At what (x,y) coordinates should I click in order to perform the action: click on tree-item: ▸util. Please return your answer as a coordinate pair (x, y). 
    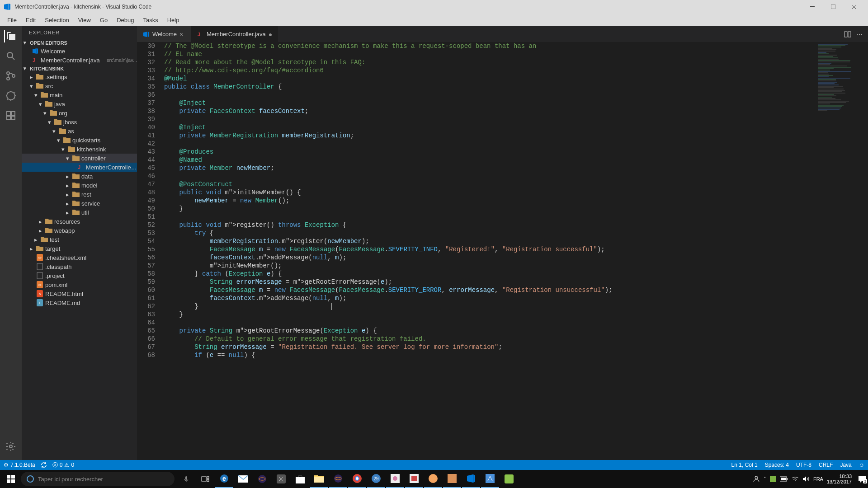
    Looking at the image, I should click on (80, 212).